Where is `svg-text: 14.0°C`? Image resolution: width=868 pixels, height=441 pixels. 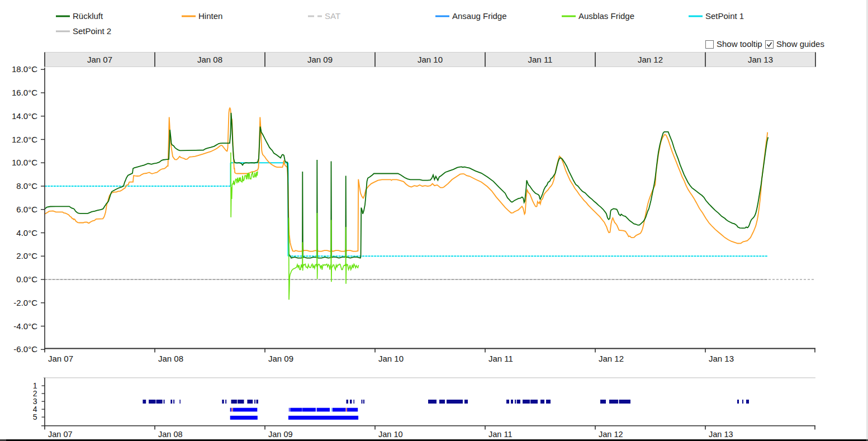
svg-text: 14.0°C is located at coordinates (25, 116).